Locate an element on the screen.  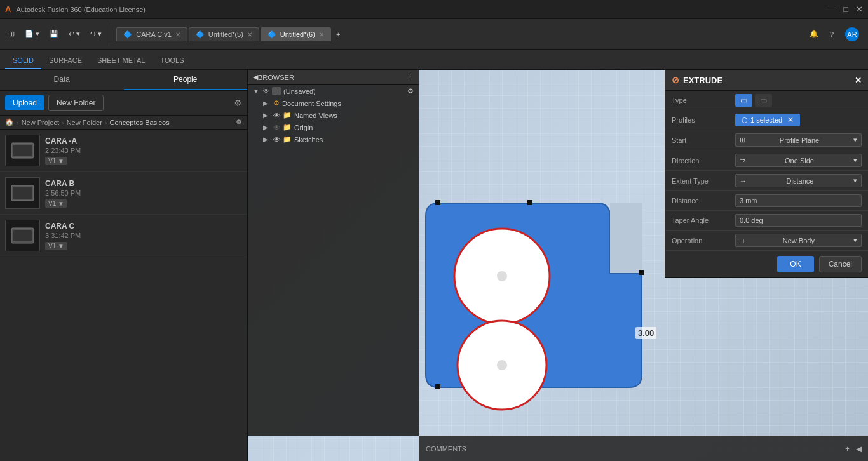
breadcrumb-new-project: New Project is located at coordinates (41, 123).